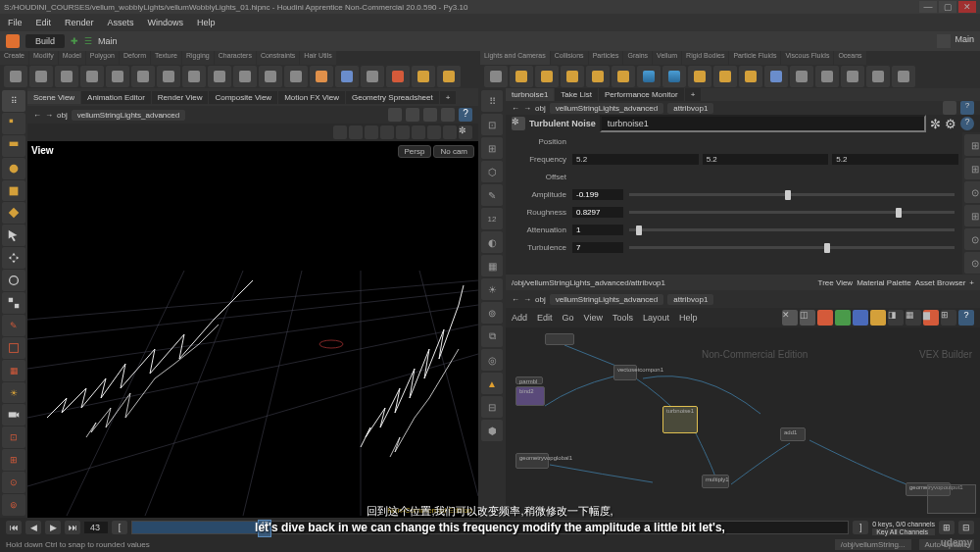 This screenshot has height=552, width=980. I want to click on ghost-icon, so click(413, 115).